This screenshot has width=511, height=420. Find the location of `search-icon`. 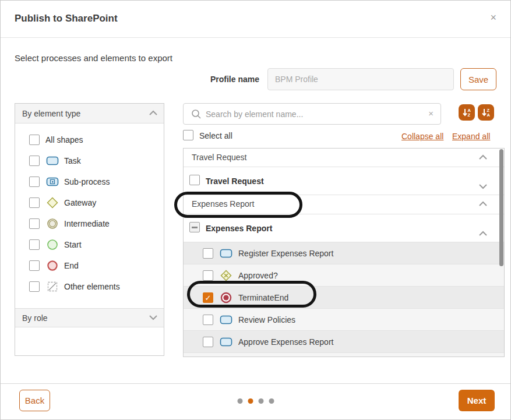

search-icon is located at coordinates (196, 114).